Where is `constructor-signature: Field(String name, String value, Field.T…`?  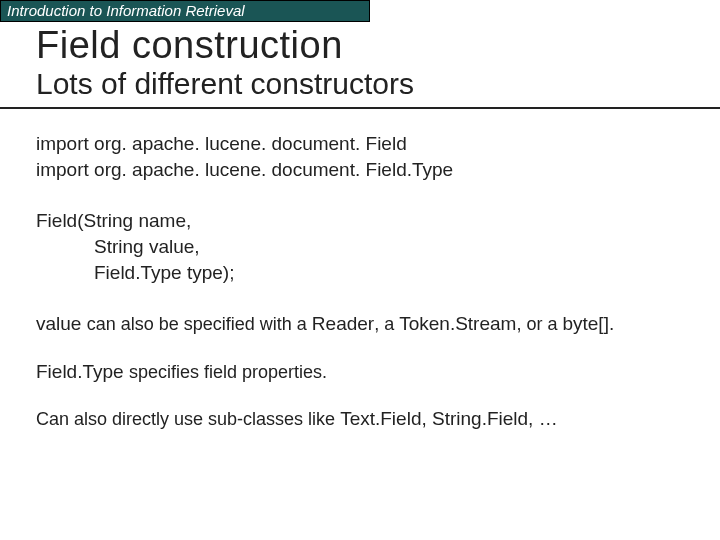
constructor-signature: Field(String name, String value, Field.T… is located at coordinates (360, 246).